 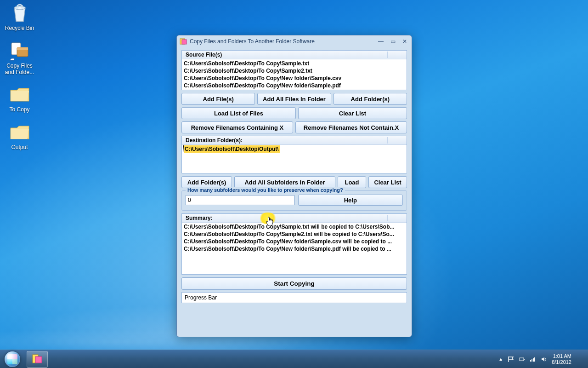 What do you see at coordinates (533, 359) in the screenshot?
I see `network-icon` at bounding box center [533, 359].